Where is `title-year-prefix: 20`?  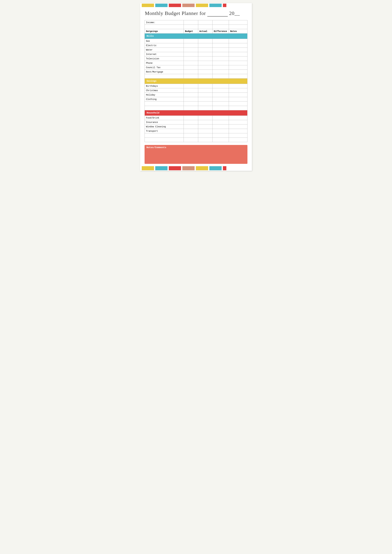
title-year-prefix: 20 is located at coordinates (231, 13).